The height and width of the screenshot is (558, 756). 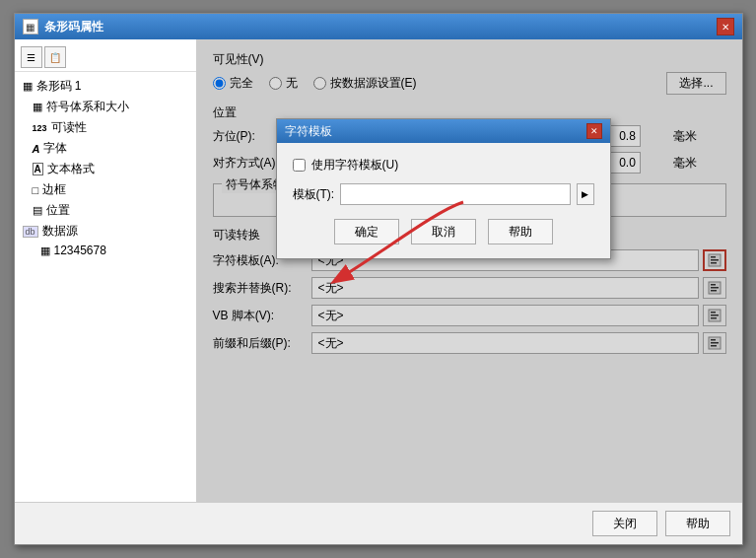 What do you see at coordinates (725, 27) in the screenshot?
I see `title-close-button: ✕` at bounding box center [725, 27].